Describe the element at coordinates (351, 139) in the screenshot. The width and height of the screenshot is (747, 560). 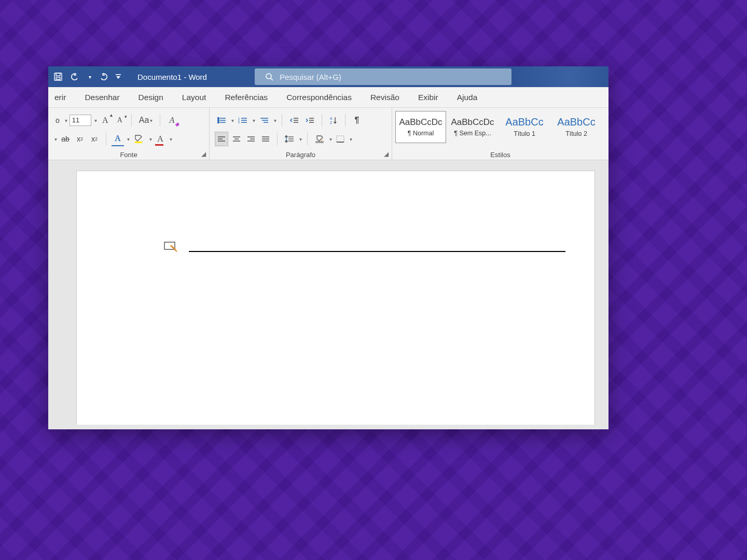
I see `borders-dropdown: ▾` at that location.